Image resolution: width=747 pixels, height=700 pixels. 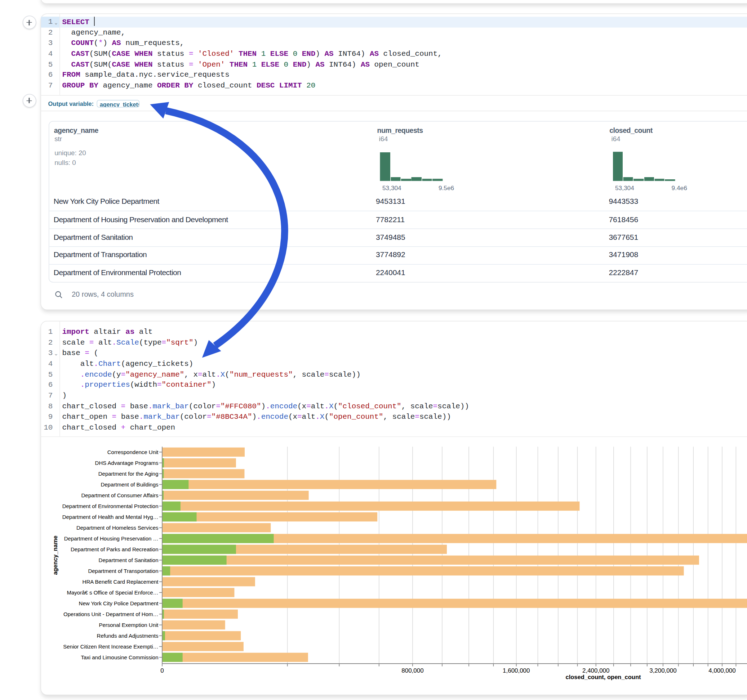 I want to click on svg-text: 3,200,000, so click(x=663, y=671).